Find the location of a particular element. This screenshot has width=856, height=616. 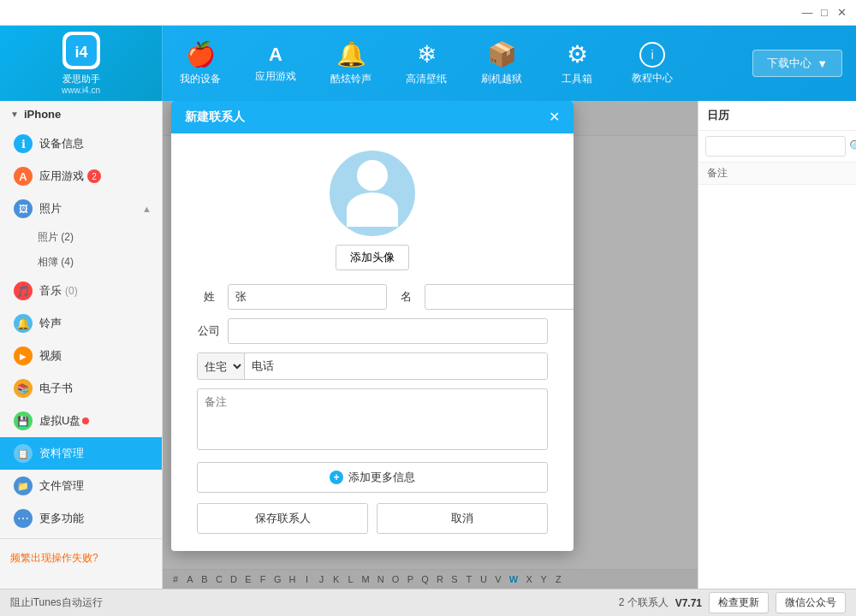

my-device-label: 我的设备 is located at coordinates (200, 79).